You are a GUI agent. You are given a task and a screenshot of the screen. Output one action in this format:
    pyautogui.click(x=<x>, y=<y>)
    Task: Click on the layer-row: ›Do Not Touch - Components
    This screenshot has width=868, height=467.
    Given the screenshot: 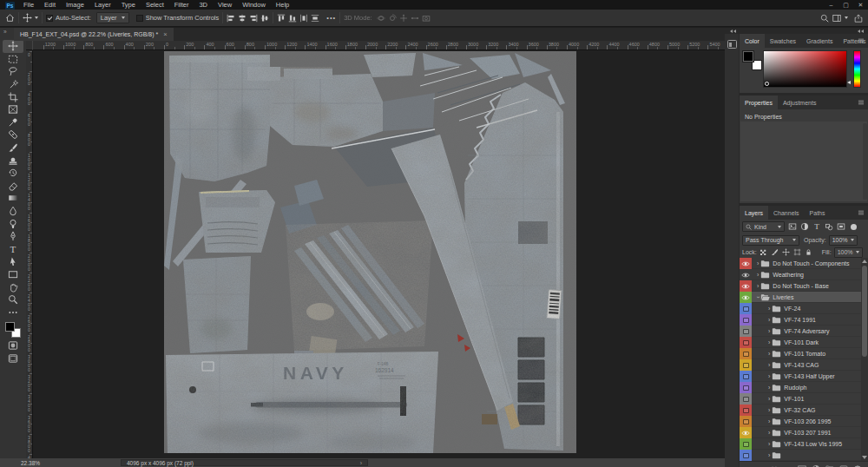 What is the action you would take?
    pyautogui.click(x=804, y=264)
    